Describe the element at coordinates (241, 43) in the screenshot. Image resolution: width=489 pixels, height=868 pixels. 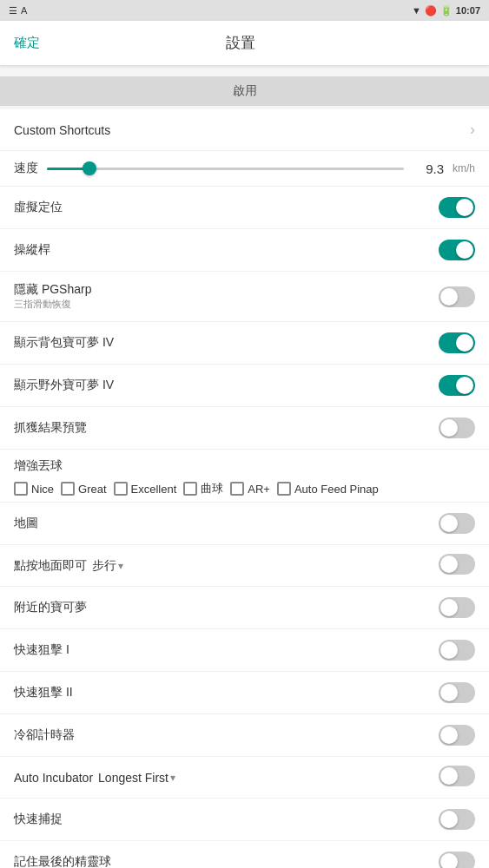
I see `page-title: 設置` at that location.